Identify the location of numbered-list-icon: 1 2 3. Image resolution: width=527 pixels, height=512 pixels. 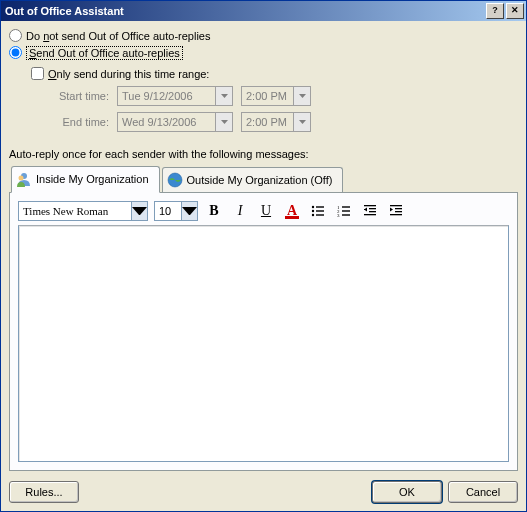
(344, 211).